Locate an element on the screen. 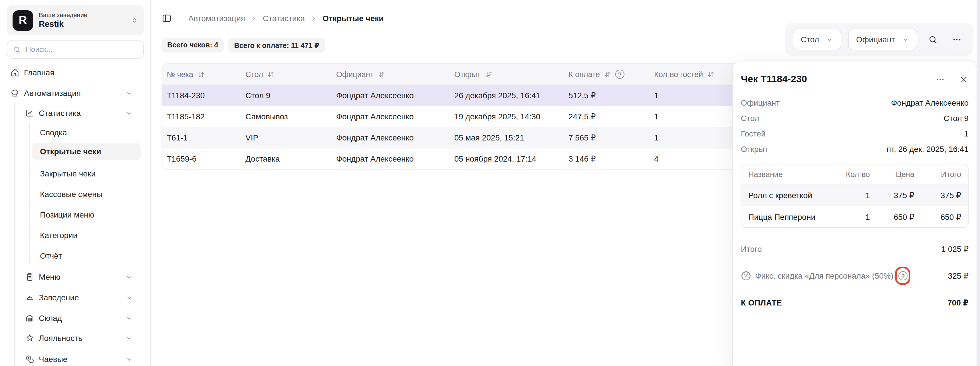 This screenshot has height=366, width=980. discount-row: Фикс. скидка «Для персонала» (50%) ? 325… is located at coordinates (854, 276).